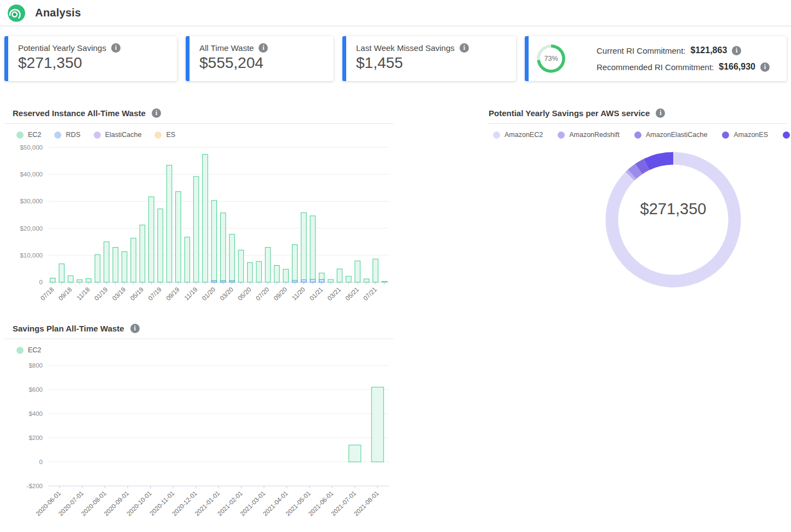  Describe the element at coordinates (223, 247) in the screenshot. I see `bar-ec2-02/20` at that location.